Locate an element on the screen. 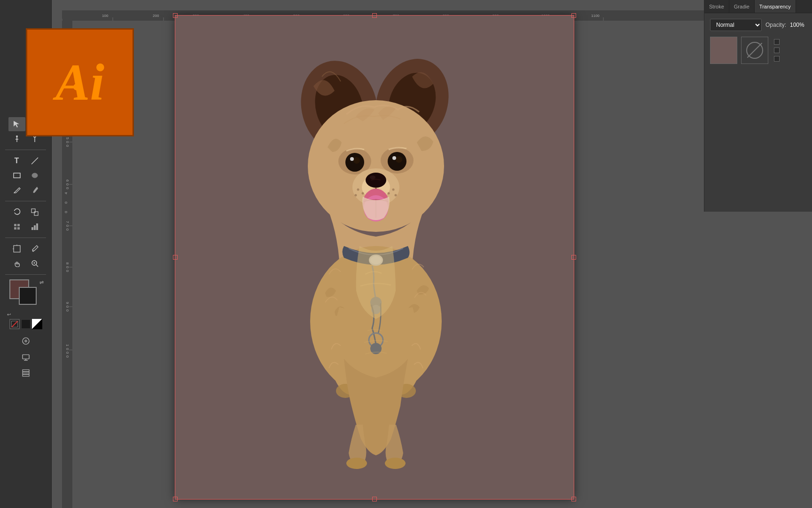 This screenshot has height=508, width=812. reset-colors-button: ↩ is located at coordinates (9, 314).